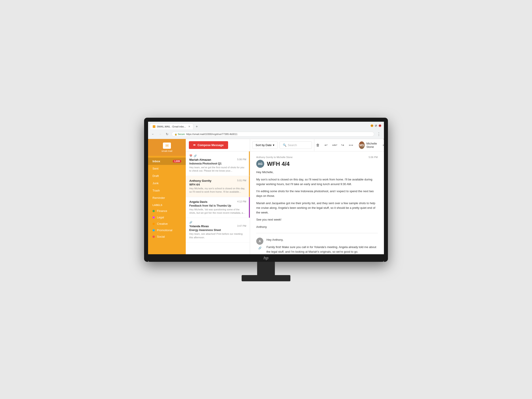 Image resolution: width=532 pixels, height=399 pixels. Describe the element at coordinates (371, 145) in the screenshot. I see `user-section: MS Michelle Stone ▾` at that location.